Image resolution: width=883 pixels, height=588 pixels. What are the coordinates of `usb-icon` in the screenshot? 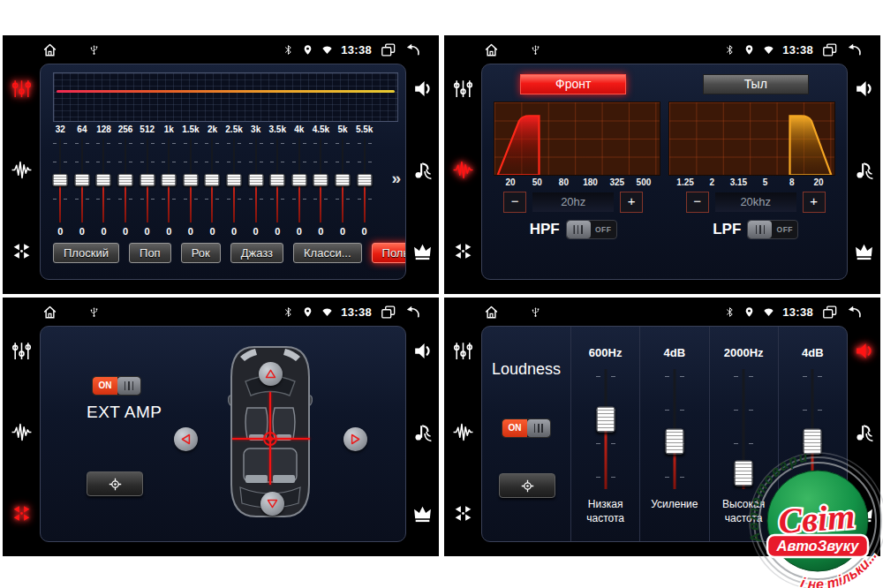 It's located at (535, 49).